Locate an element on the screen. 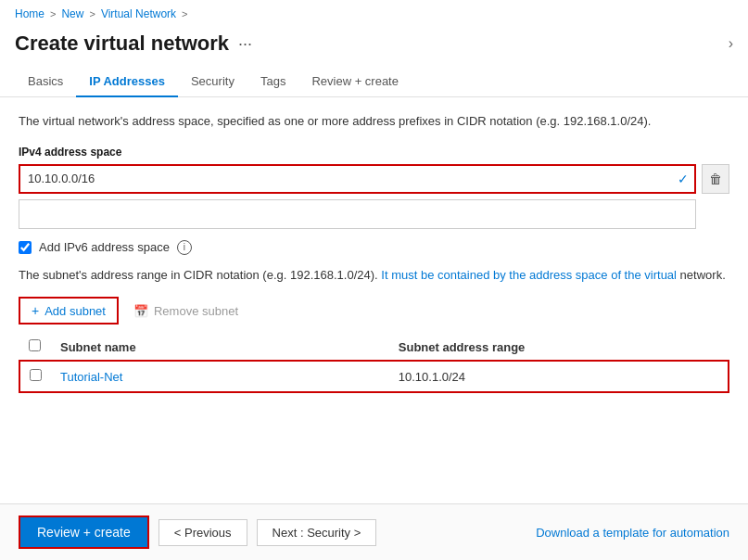 This screenshot has height=560, width=748. table-row: Tutorial-Net 10.10.1.0/24 is located at coordinates (374, 376).